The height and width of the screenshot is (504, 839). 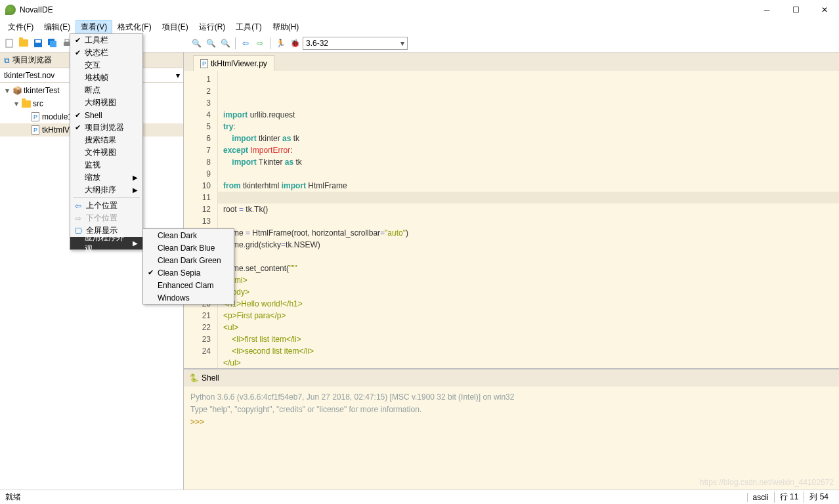 What do you see at coordinates (106, 91) in the screenshot?
I see `menu-item-breakpoints: 断点` at bounding box center [106, 91].